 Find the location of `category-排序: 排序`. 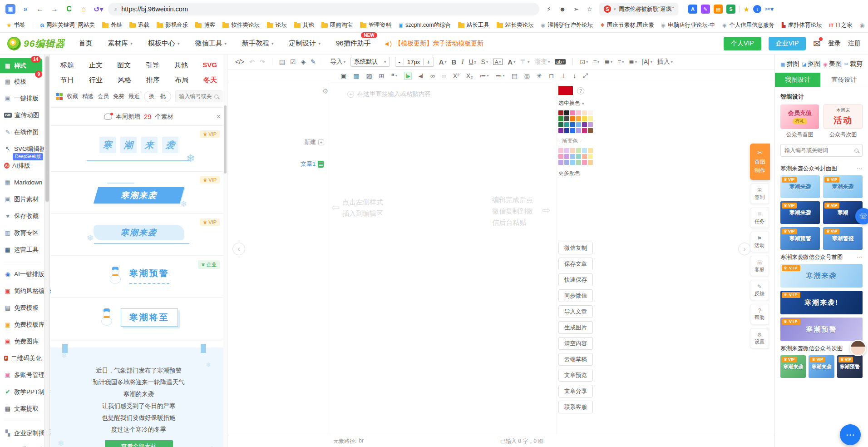

category-排序: 排序 is located at coordinates (153, 80).